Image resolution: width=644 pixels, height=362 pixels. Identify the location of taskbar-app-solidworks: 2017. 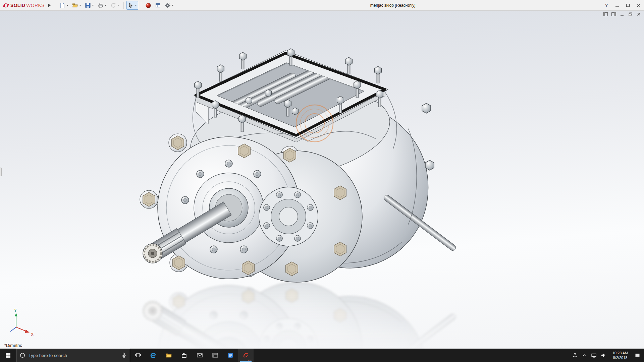
(246, 355).